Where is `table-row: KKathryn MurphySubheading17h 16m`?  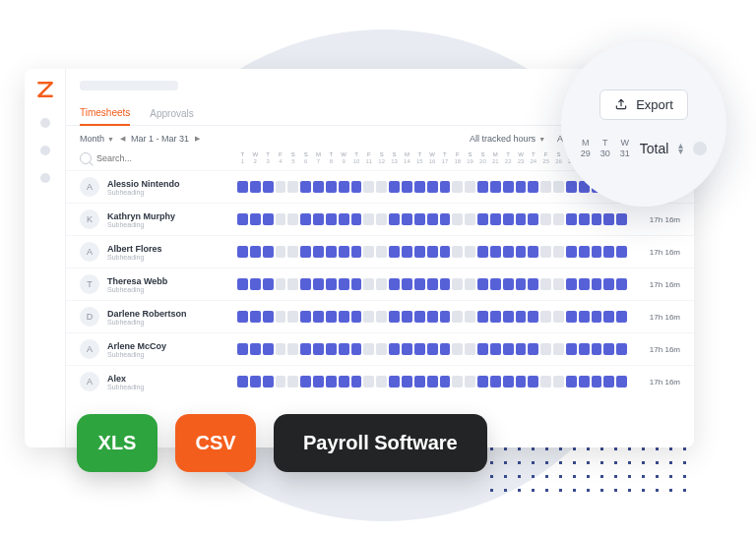
table-row: KKathryn MurphySubheading17h 16m is located at coordinates (380, 218).